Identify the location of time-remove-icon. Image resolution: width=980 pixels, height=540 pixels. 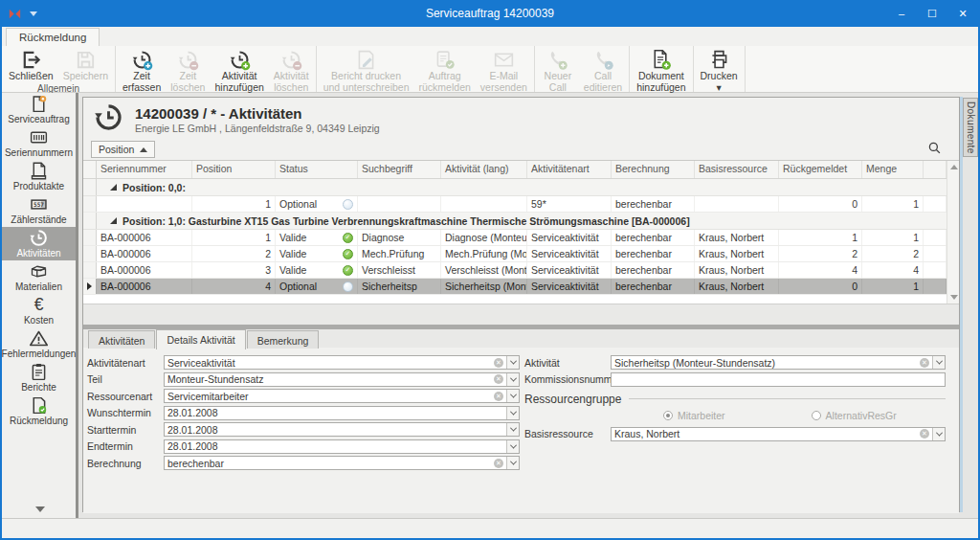
(188, 59).